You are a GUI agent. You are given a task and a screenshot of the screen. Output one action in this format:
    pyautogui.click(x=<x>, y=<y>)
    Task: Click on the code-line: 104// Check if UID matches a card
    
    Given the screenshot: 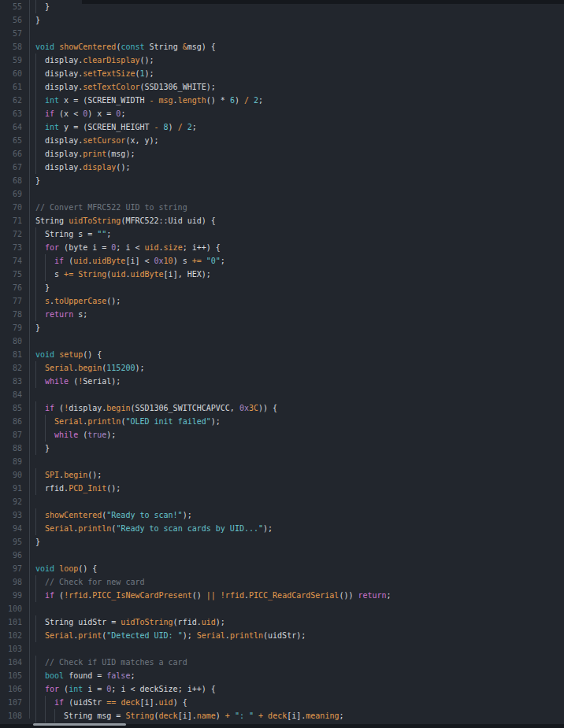 What is the action you would take?
    pyautogui.click(x=282, y=663)
    